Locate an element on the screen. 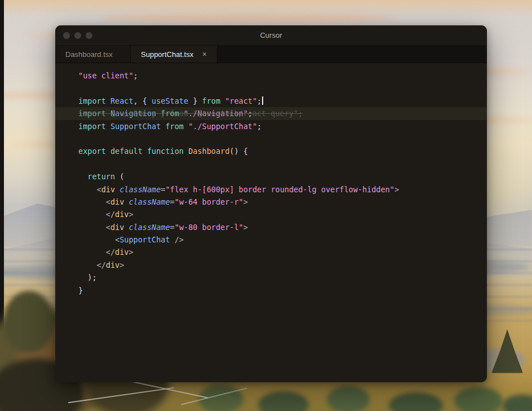  titlebar: Cursor is located at coordinates (271, 36).